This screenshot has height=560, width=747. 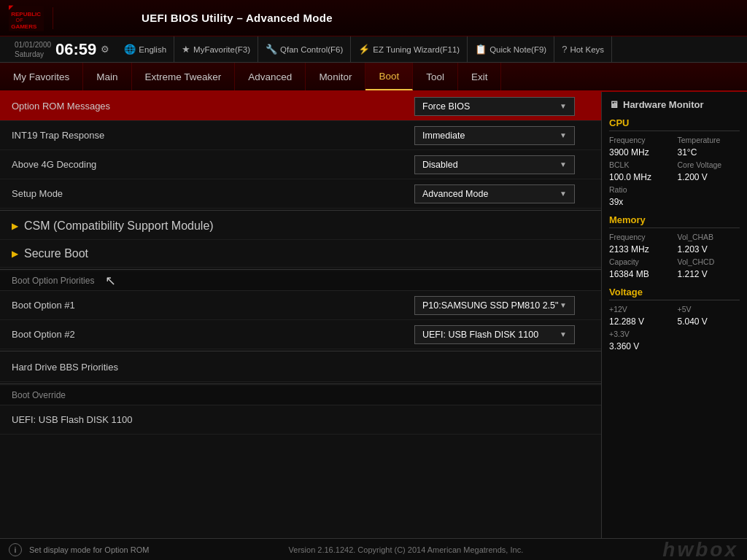 What do you see at coordinates (213, 305) in the screenshot?
I see `boot-option-1-label: Boot Option #1` at bounding box center [213, 305].